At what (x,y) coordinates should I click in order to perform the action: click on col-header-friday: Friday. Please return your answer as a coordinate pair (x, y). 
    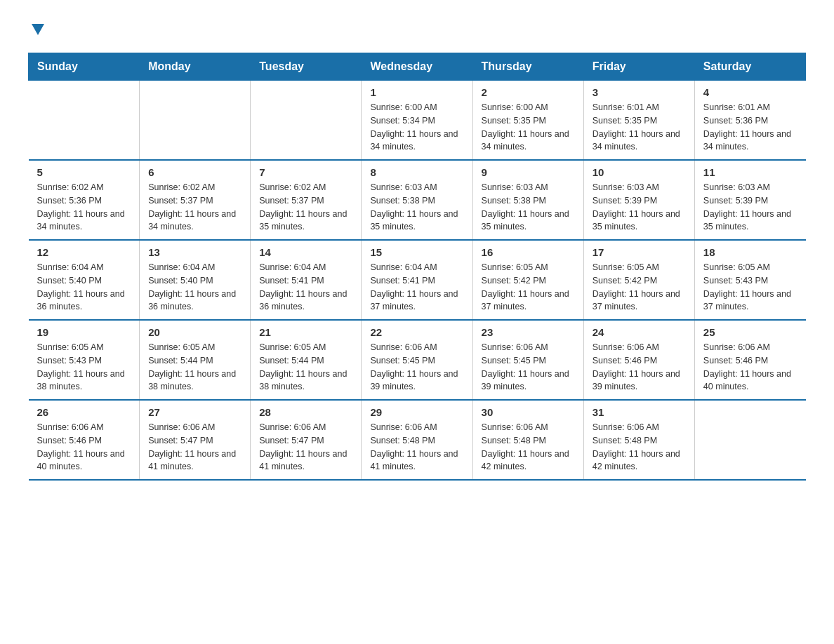
    Looking at the image, I should click on (639, 67).